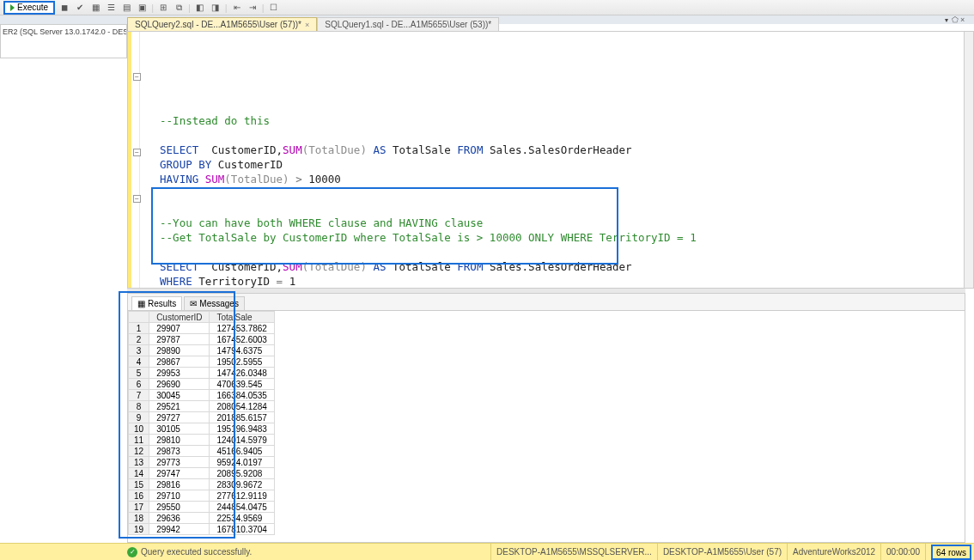 The image size is (974, 560). I want to click on column-header: TotalSale, so click(242, 318).